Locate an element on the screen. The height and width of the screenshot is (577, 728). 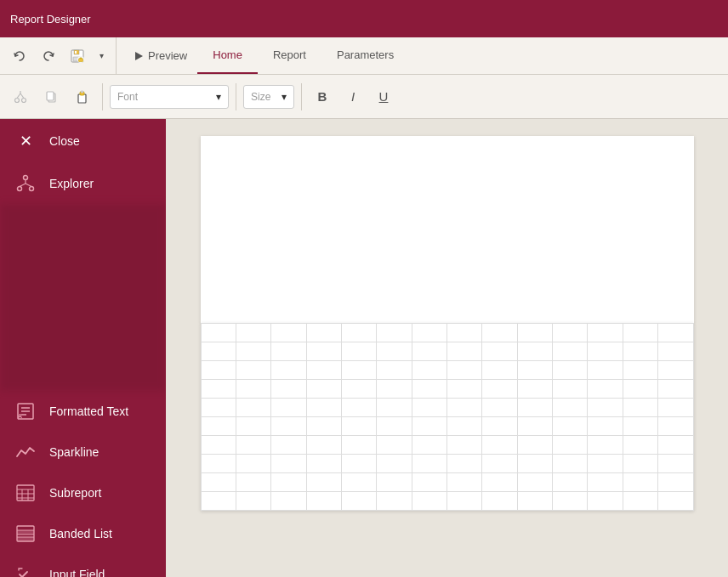
size-dropdown-arrow: ▾ is located at coordinates (284, 97).